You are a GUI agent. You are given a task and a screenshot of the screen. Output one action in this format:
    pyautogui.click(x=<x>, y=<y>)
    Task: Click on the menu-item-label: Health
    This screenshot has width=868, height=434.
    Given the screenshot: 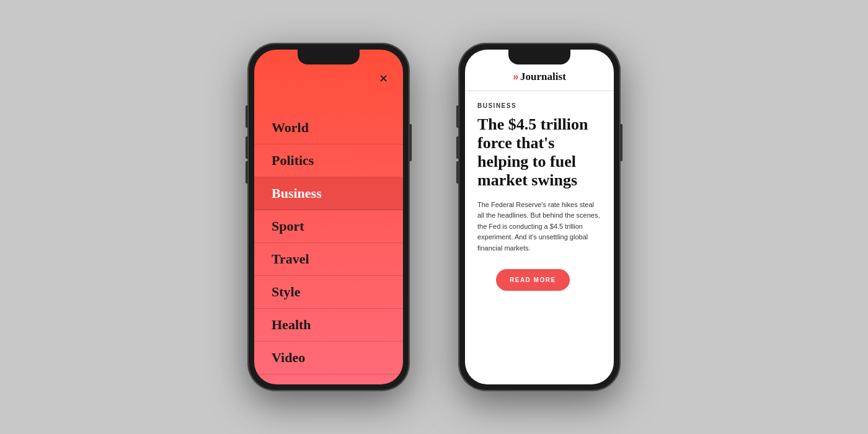 What is the action you would take?
    pyautogui.click(x=291, y=325)
    